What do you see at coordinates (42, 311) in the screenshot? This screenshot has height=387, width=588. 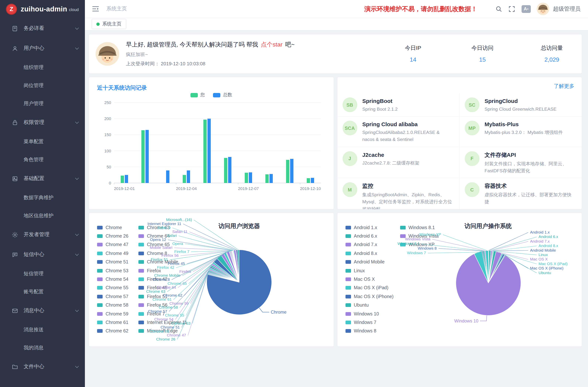 I see `sidebar-item-6: 消息中心` at bounding box center [42, 311].